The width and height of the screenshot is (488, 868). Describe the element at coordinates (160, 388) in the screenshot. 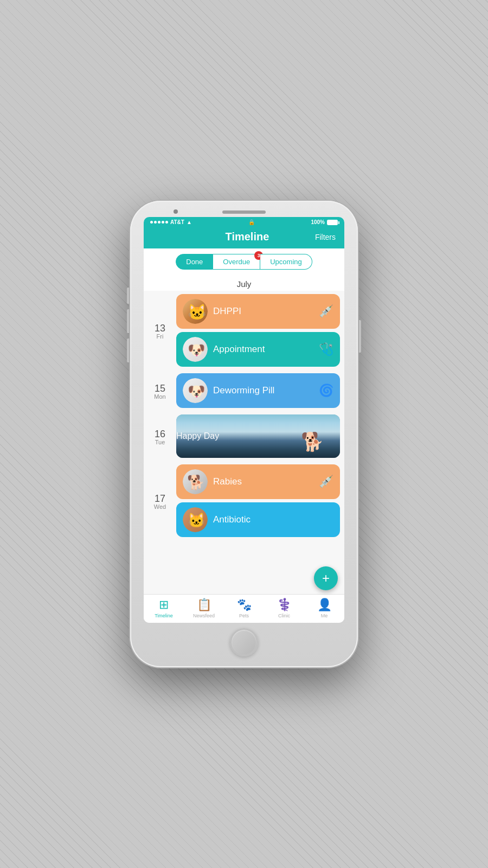

I see `date-num-15: 15` at that location.